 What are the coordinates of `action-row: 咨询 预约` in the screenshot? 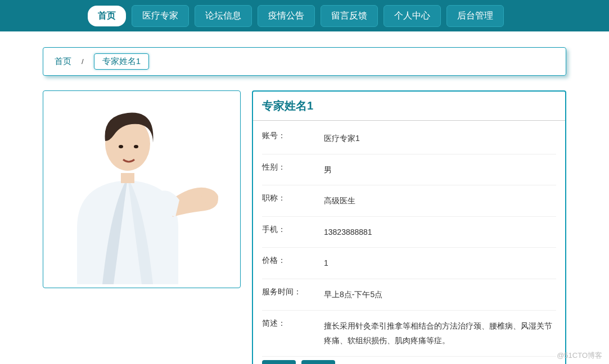 It's located at (409, 362).